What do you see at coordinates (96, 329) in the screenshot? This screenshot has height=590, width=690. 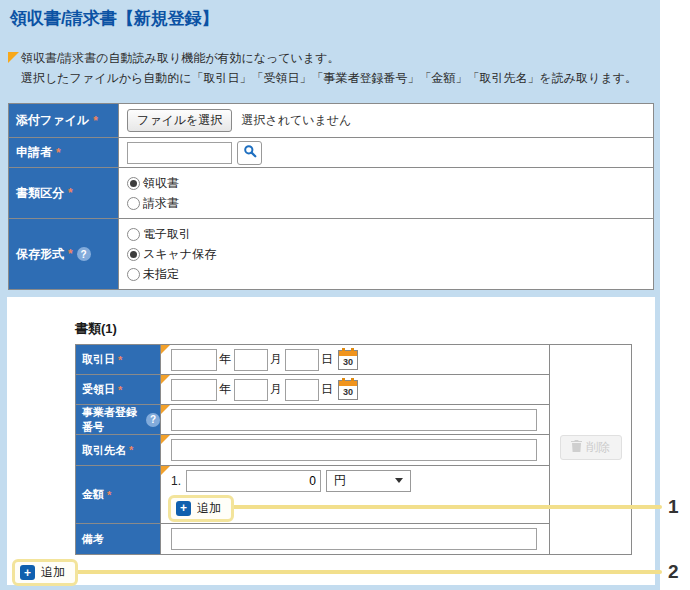 I see `document-section-heading: 書類(1)` at bounding box center [96, 329].